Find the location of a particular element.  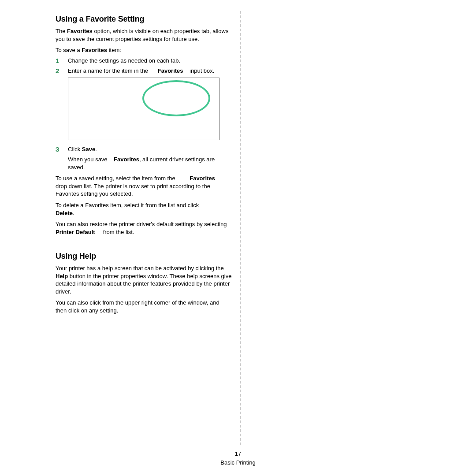

help-paragraph-1: Your printer has a help screen that can … is located at coordinates (144, 280).